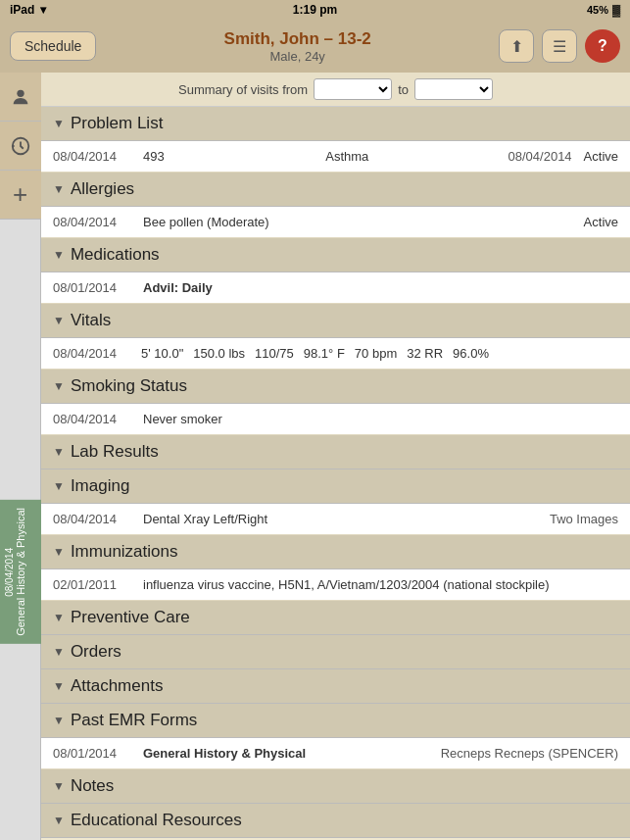  Describe the element at coordinates (341, 519) in the screenshot. I see `imaging-description: Dental Xray Left/Right` at that location.